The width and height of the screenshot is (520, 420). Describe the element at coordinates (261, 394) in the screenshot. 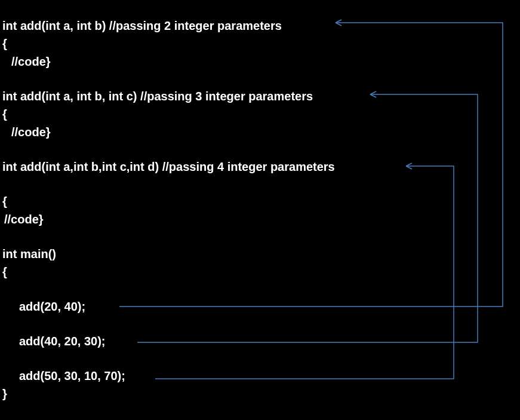

I see `main-close-brace: }` at that location.